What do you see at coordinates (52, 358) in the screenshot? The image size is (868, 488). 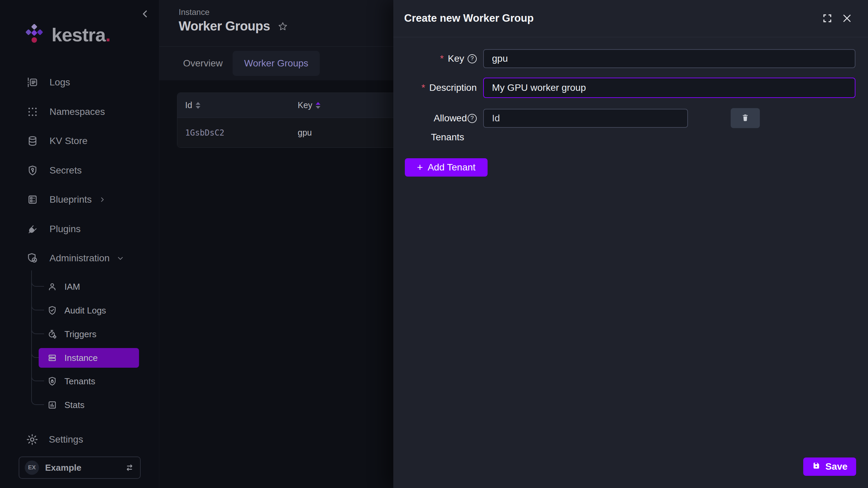 I see `server-icon` at bounding box center [52, 358].